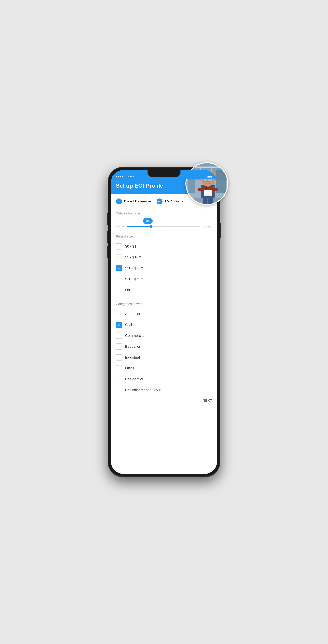 This screenshot has height=644, width=328. I want to click on checkbox-item-cat-6: Residential, so click(164, 379).